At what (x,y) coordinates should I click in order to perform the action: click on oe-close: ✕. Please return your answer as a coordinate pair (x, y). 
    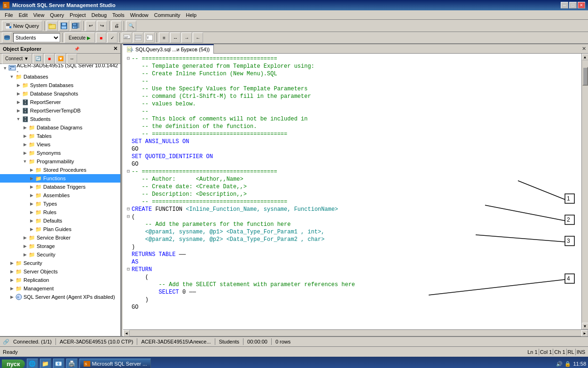
    Looking at the image, I should click on (116, 49).